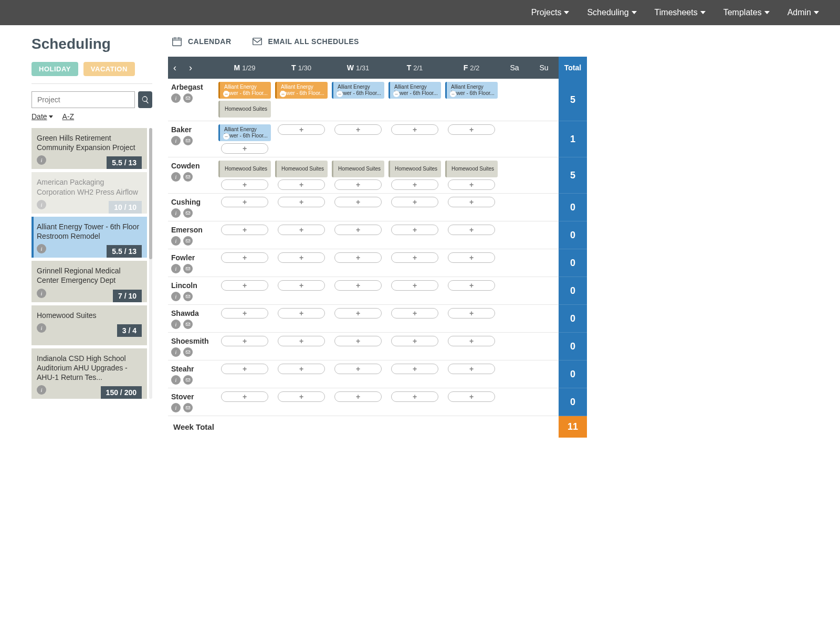 The height and width of the screenshot is (637, 840). Describe the element at coordinates (89, 148) in the screenshot. I see `project-card: Green Hills Retirement Community Expansi…` at that location.